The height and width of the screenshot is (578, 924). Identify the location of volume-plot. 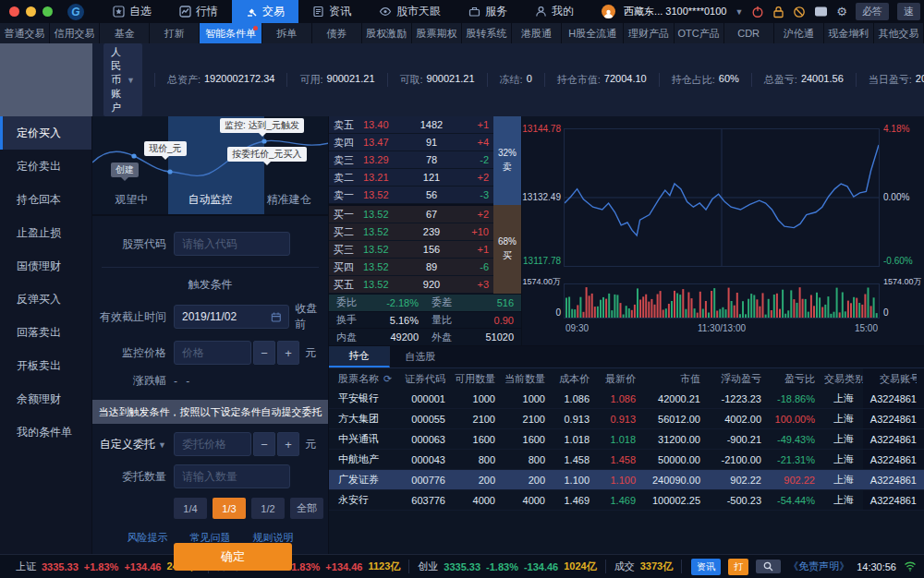
(722, 301).